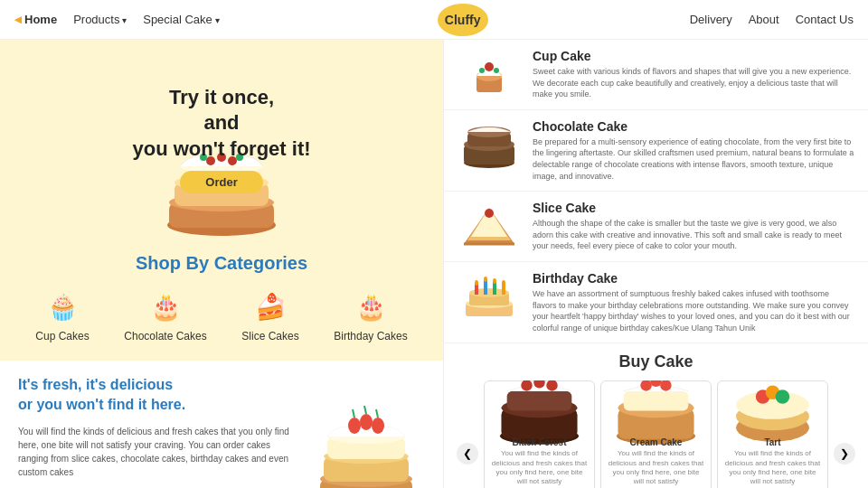 The height and width of the screenshot is (488, 868). I want to click on categories-grid: 🧁 Cup Cakes 🎂 Chocolate Cakes 🍰 Slice Ca…, so click(222, 315).